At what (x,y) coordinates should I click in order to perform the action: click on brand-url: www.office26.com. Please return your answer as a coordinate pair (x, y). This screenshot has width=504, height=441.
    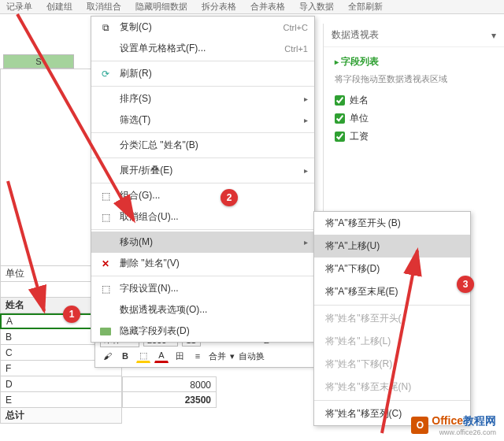
    Looking at the image, I should click on (464, 432).